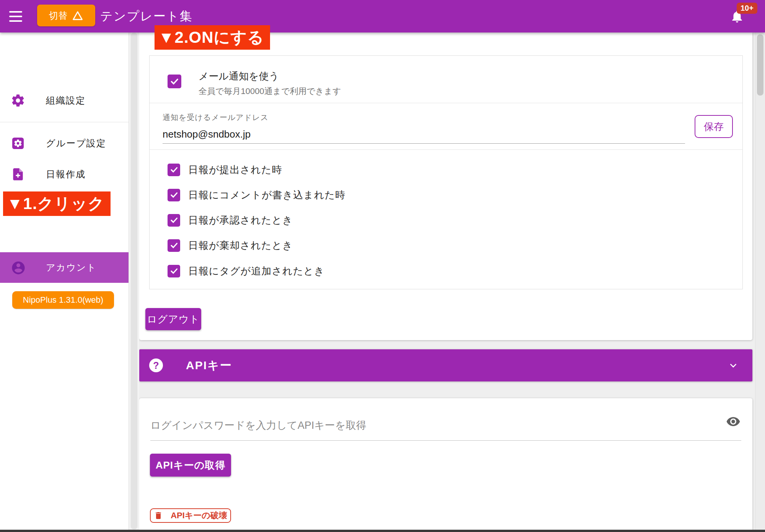  What do you see at coordinates (174, 245) in the screenshot?
I see `report-rejected-checkbox` at bounding box center [174, 245].